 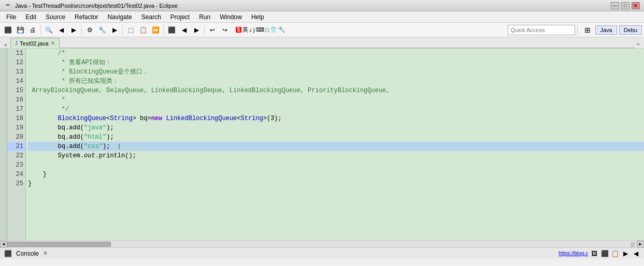 What do you see at coordinates (205, 17) in the screenshot?
I see `menu-run: Run` at bounding box center [205, 17].